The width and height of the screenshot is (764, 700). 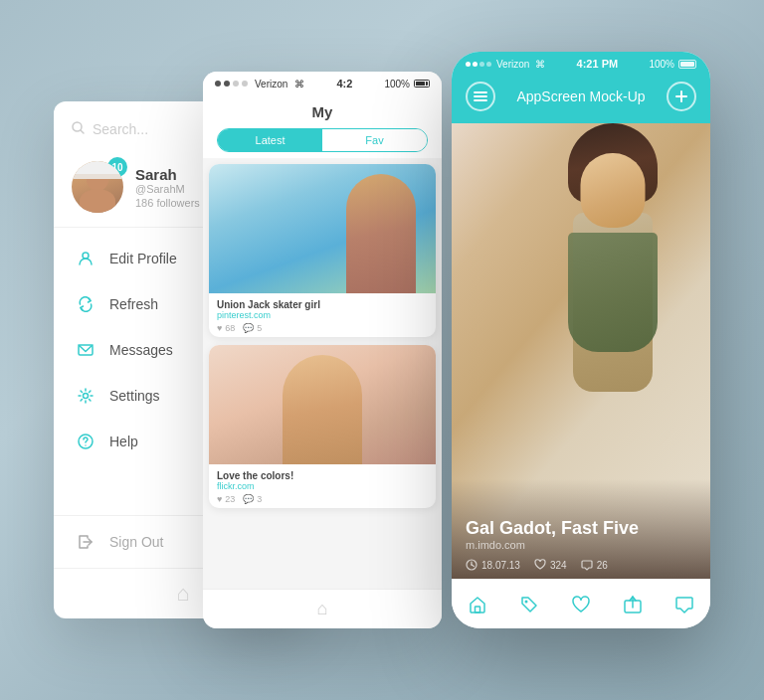 What do you see at coordinates (322, 140) in the screenshot?
I see `feed-tabs: Latest Fav` at bounding box center [322, 140].